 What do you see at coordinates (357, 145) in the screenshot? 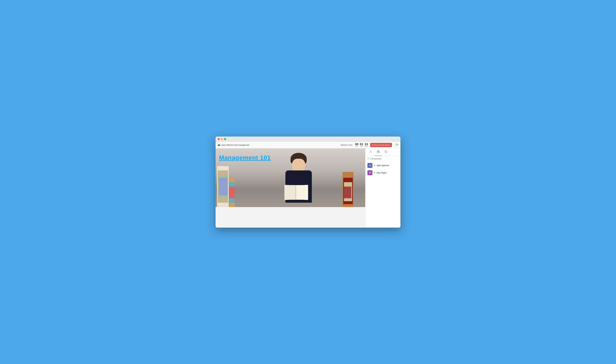
I see `hours-unit: 00 hrs` at bounding box center [357, 145].